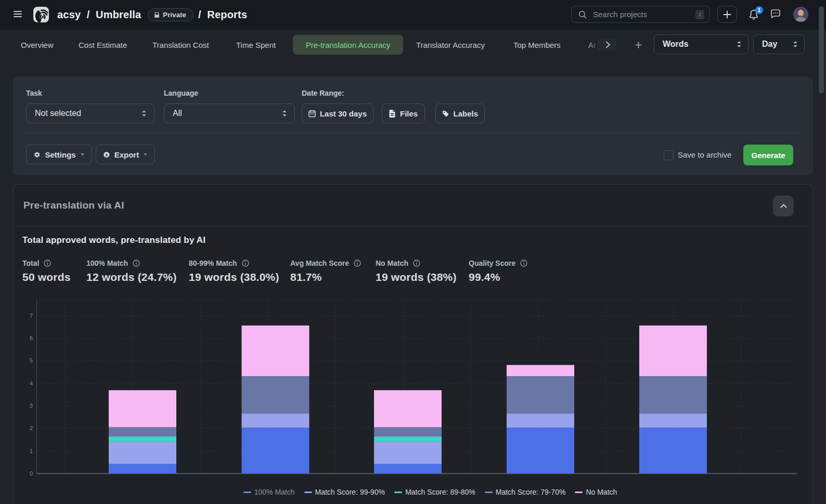 The image size is (826, 504). What do you see at coordinates (31, 451) in the screenshot?
I see `svg-text: 1` at bounding box center [31, 451].